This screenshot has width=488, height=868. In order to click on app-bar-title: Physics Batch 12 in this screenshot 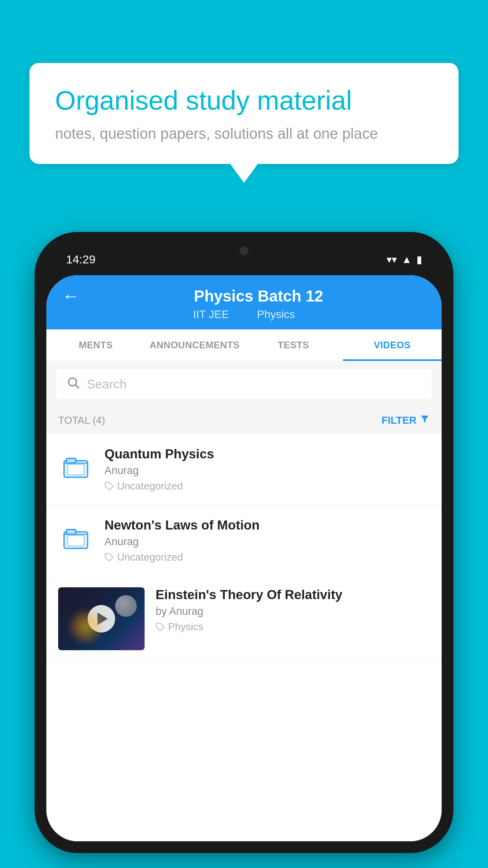, I will do `click(259, 296)`.